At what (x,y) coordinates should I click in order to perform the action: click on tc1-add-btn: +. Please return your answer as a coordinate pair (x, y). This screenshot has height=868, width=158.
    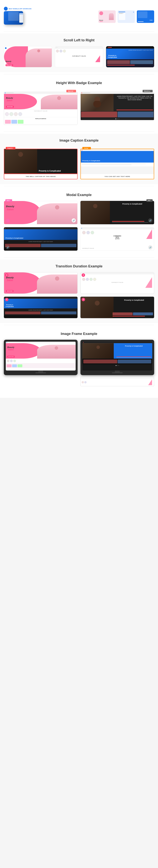
    Looking at the image, I should click on (7, 275).